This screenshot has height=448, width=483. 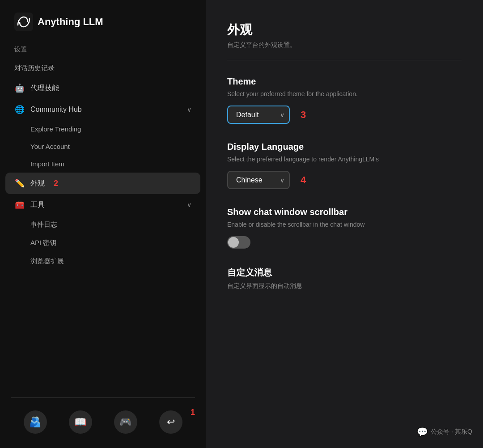 I want to click on book-icon: 📖, so click(x=80, y=422).